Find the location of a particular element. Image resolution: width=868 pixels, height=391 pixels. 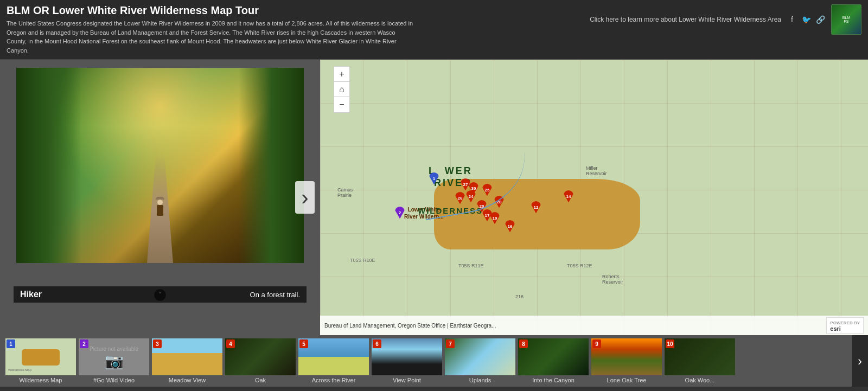

home-button: ⌂ is located at coordinates (342, 89).